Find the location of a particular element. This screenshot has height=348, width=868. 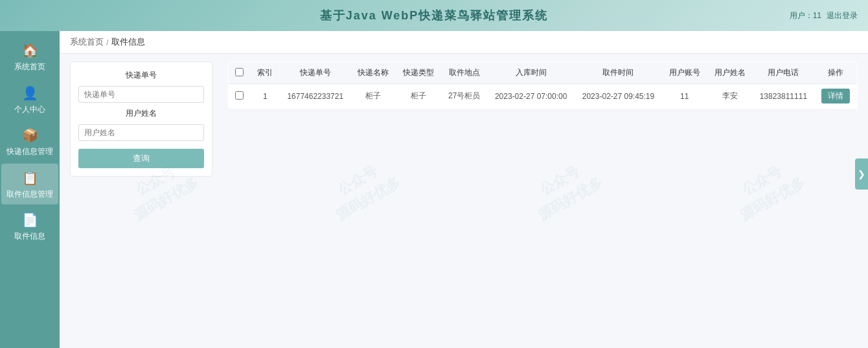

header-user-info: 用户：11 退出登录 is located at coordinates (824, 16).